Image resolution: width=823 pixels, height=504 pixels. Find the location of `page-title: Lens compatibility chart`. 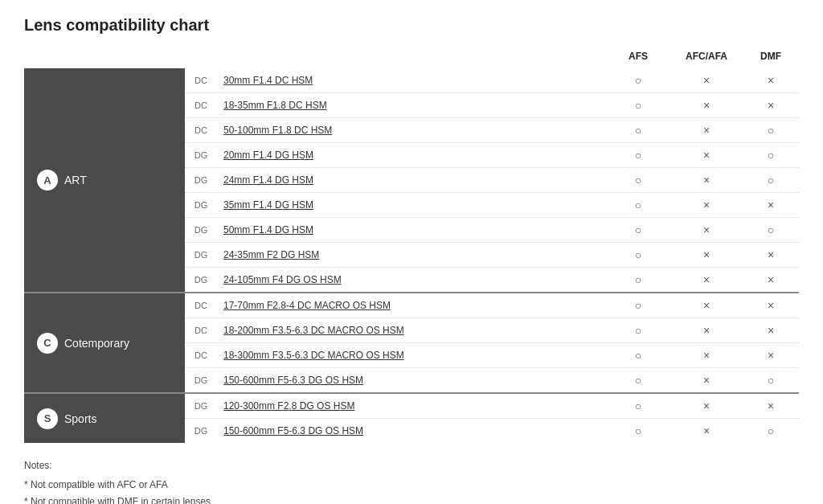

page-title: Lens compatibility chart is located at coordinates (412, 26).